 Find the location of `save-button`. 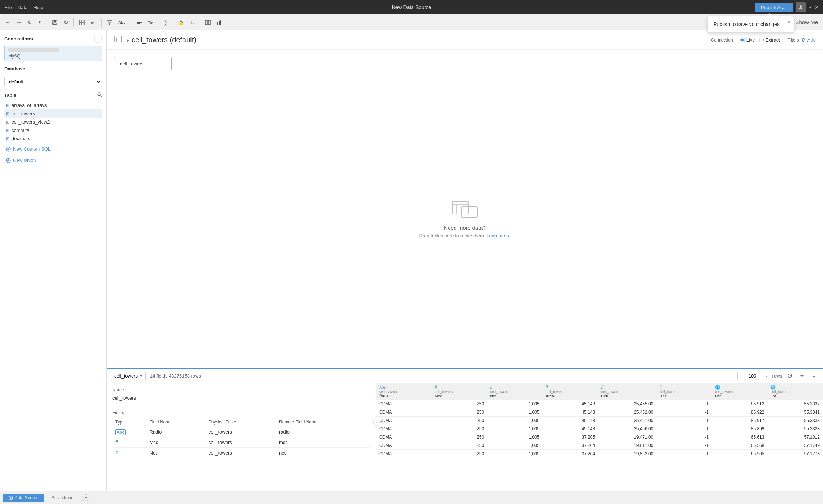

save-button is located at coordinates (55, 22).